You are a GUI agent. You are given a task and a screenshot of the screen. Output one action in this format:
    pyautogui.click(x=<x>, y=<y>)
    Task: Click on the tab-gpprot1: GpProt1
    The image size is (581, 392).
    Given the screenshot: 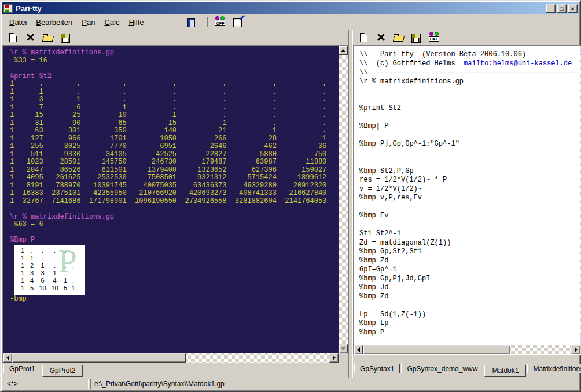 What is the action you would take?
    pyautogui.click(x=22, y=369)
    